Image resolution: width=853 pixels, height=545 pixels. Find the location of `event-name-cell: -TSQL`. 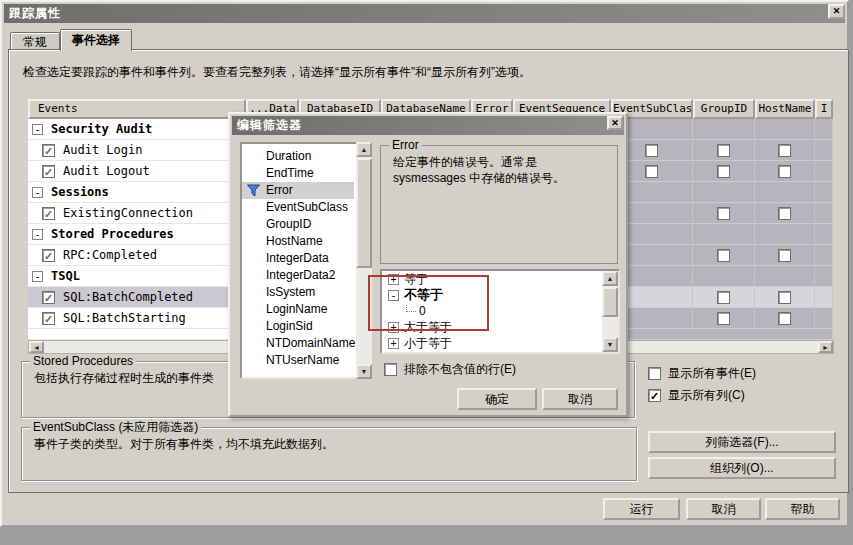

event-name-cell: -TSQL is located at coordinates (137, 276).